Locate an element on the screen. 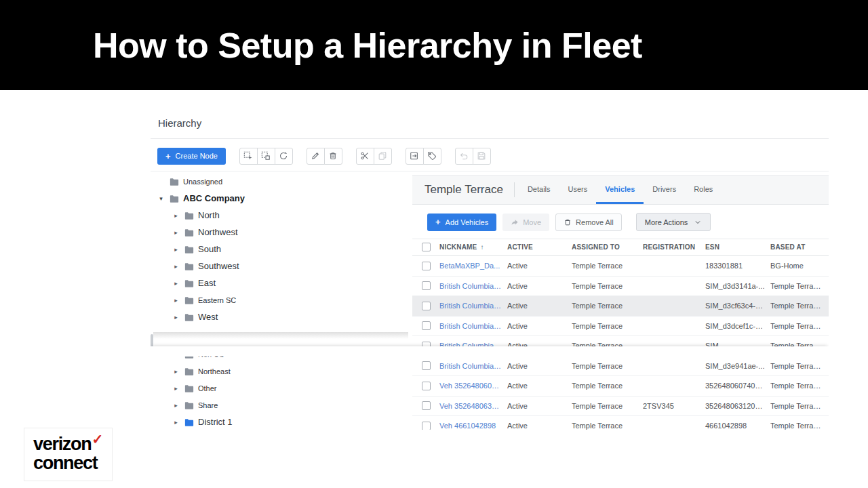 The image size is (868, 488). remove-all-button: Remove All is located at coordinates (589, 222).